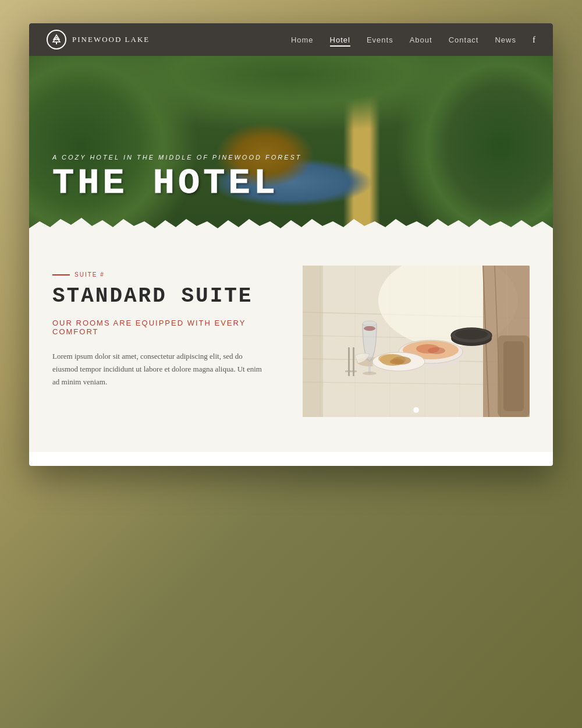 The height and width of the screenshot is (728, 582). I want to click on logo-icon, so click(56, 40).